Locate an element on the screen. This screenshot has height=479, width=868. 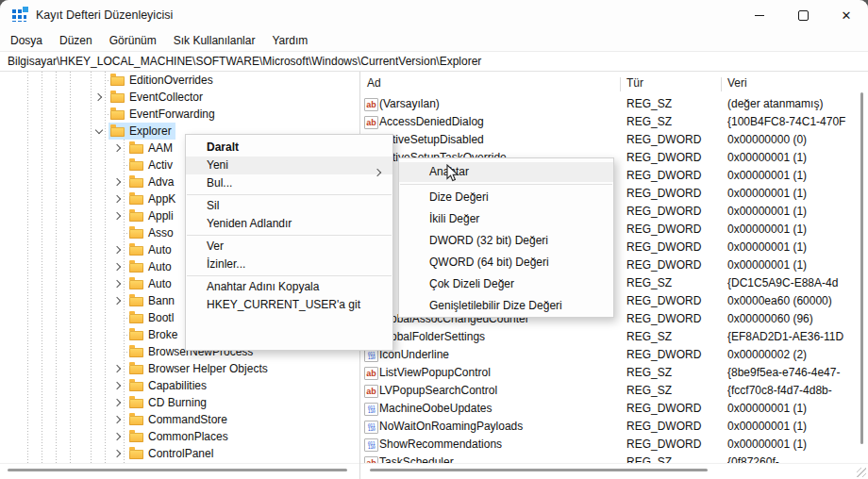
tree-item-label: AppK is located at coordinates (162, 199).